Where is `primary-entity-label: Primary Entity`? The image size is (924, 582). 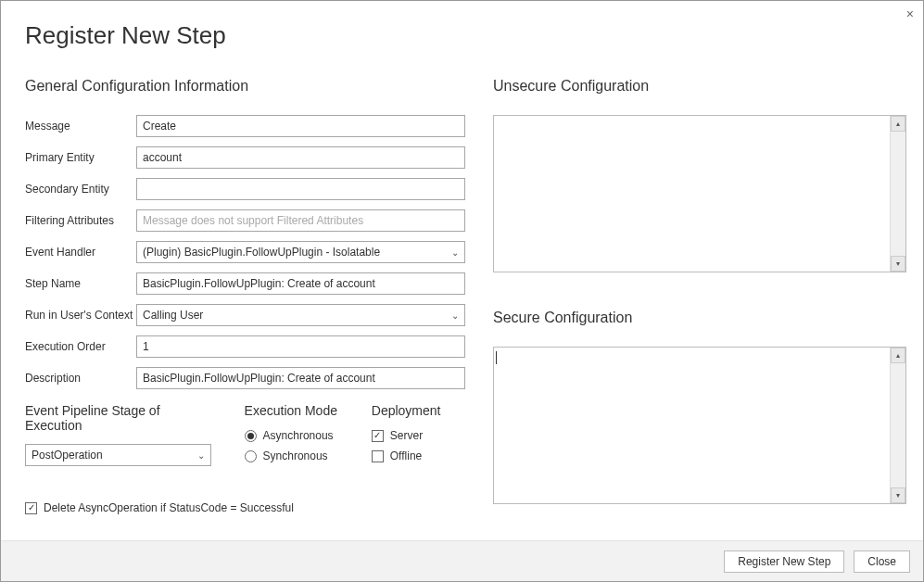 primary-entity-label: Primary Entity is located at coordinates (81, 158).